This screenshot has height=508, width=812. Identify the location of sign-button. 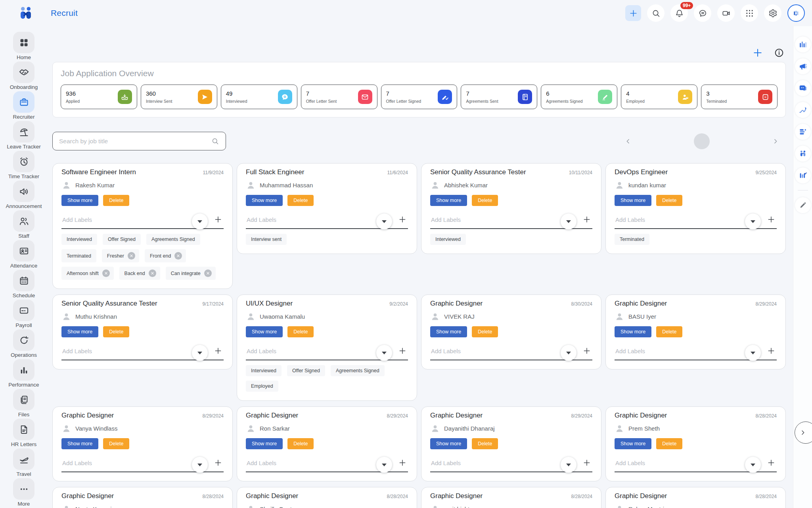
(803, 110).